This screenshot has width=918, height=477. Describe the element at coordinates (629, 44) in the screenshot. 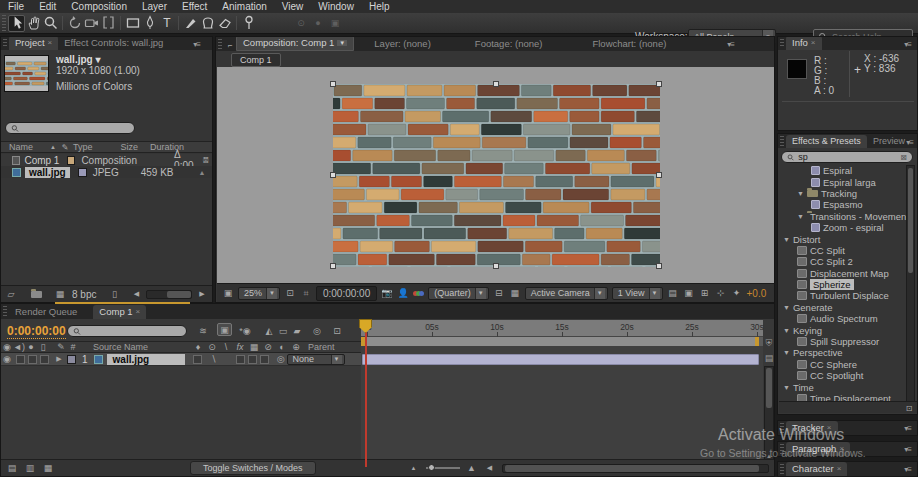

I see `tab-flowchart: Flowchart: (none)` at that location.